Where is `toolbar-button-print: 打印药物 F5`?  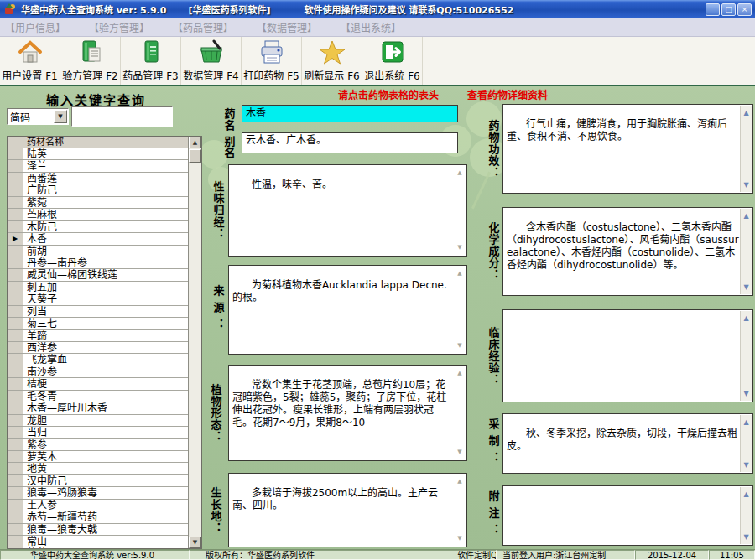
toolbar-button-print: 打印药物 F5 is located at coordinates (272, 60).